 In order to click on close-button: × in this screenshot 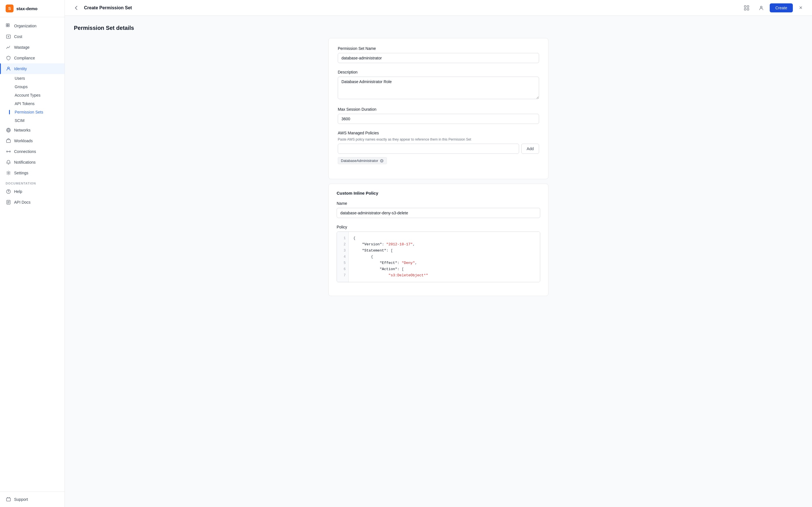, I will do `click(801, 8)`.